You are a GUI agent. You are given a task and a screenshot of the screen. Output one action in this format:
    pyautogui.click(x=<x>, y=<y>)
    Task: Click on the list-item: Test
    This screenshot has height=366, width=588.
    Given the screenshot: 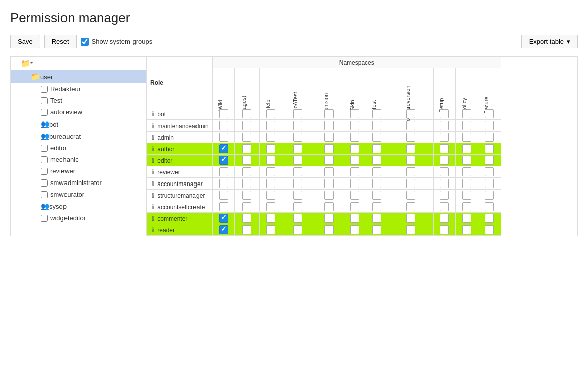 What is the action you would take?
    pyautogui.click(x=79, y=101)
    